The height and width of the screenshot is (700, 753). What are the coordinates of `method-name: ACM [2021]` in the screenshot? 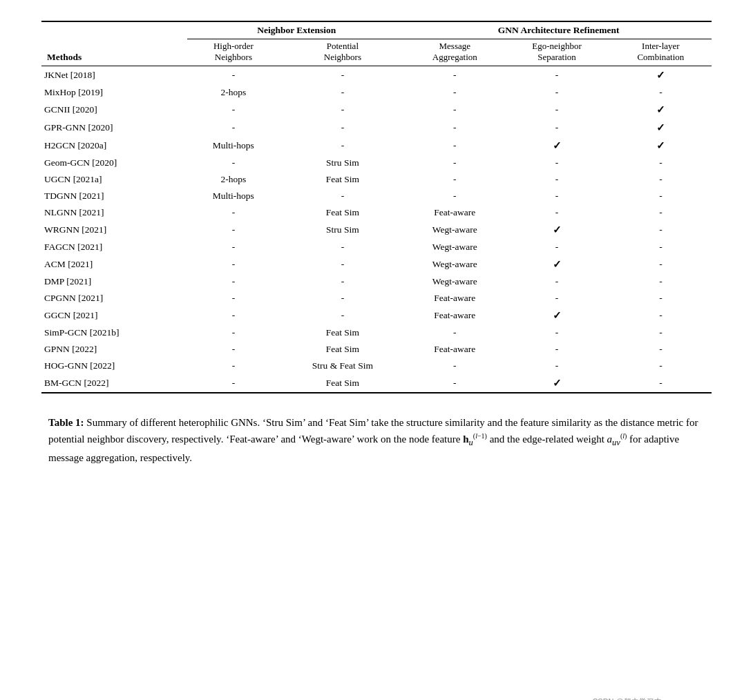 It's located at (115, 264).